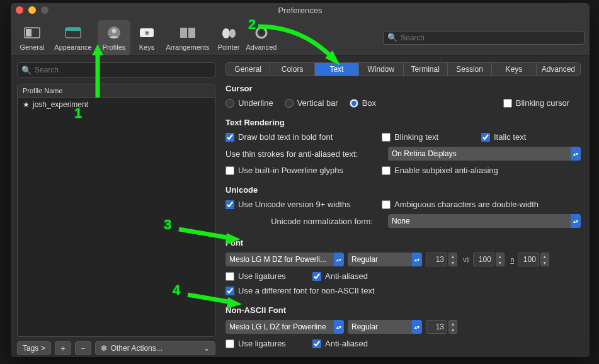 Image resolution: width=599 pixels, height=364 pixels. I want to click on nonascii-ligatures-checkbox: Use ligatures, so click(263, 344).